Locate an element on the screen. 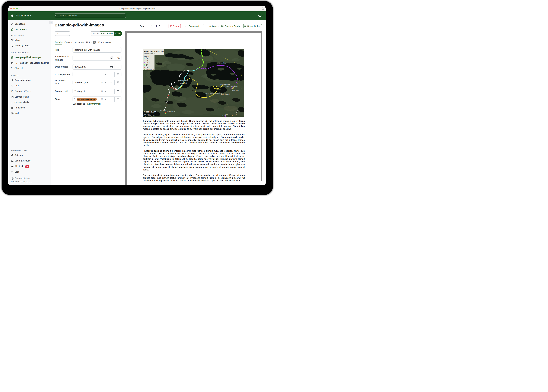 This screenshot has width=548, height=392. svg-text: Day 5 is located at coordinates (148, 66).